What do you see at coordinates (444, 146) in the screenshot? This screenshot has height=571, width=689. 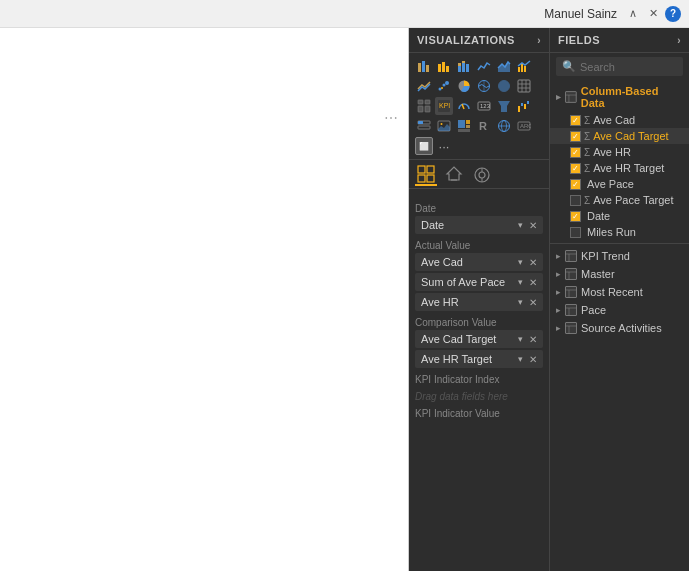 I see `more-visuals-icon: ···` at bounding box center [444, 146].